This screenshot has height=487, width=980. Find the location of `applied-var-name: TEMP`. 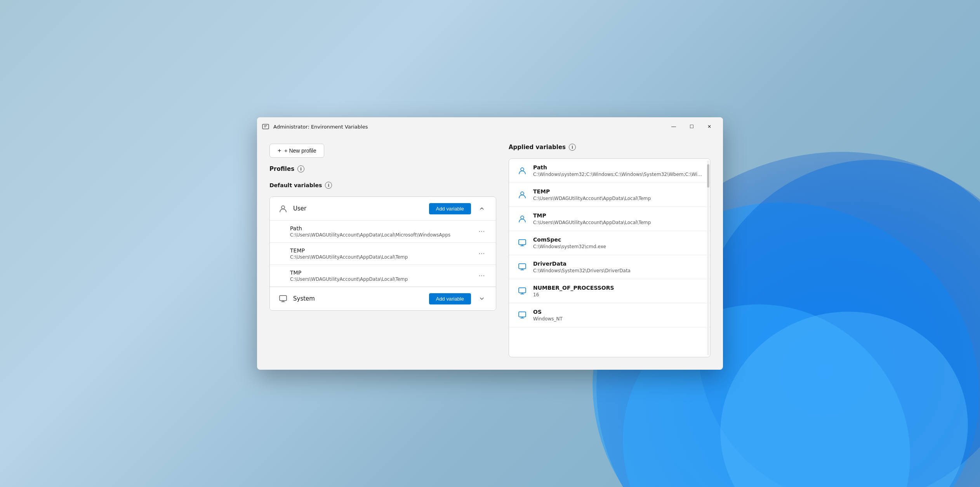

applied-var-name: TEMP is located at coordinates (618, 191).